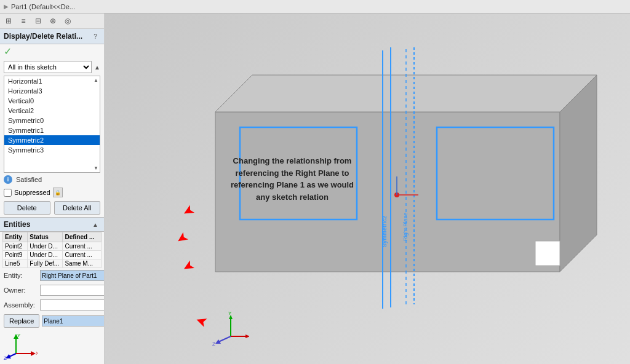 The width and height of the screenshot is (630, 364). I want to click on cell-defined: Same M..., so click(82, 264).